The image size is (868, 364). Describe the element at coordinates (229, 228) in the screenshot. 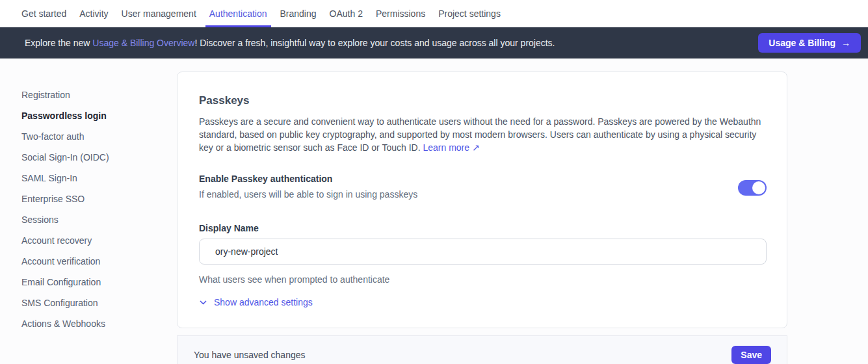

I see `display-name-label: Display Name` at that location.